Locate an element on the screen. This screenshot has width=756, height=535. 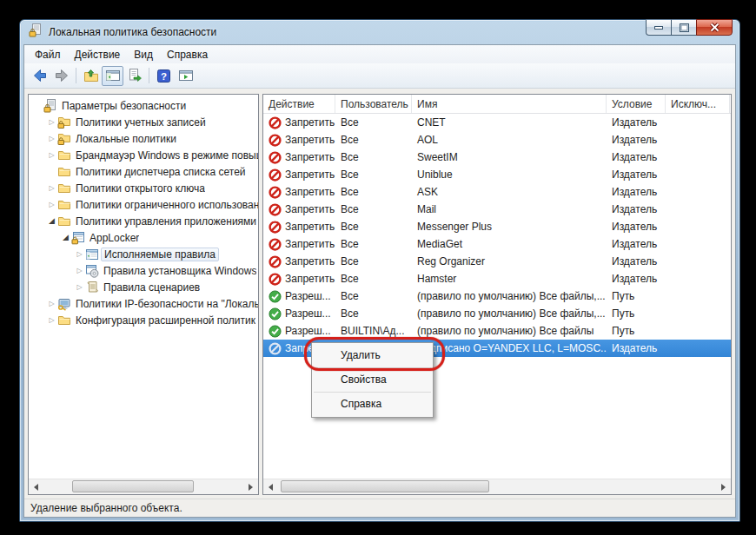
tree-item: ▷Брандмауэр Windows в режиме повыш is located at coordinates (143, 155).